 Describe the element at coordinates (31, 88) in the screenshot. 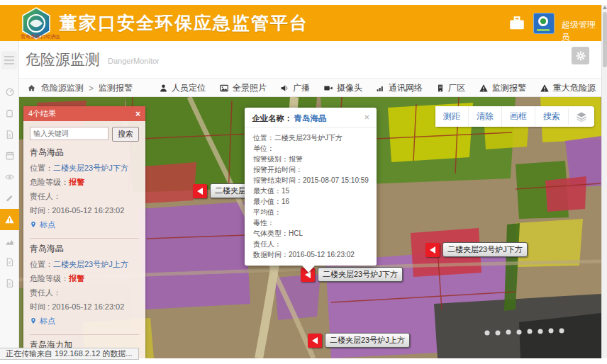

I see `home-icon` at that location.